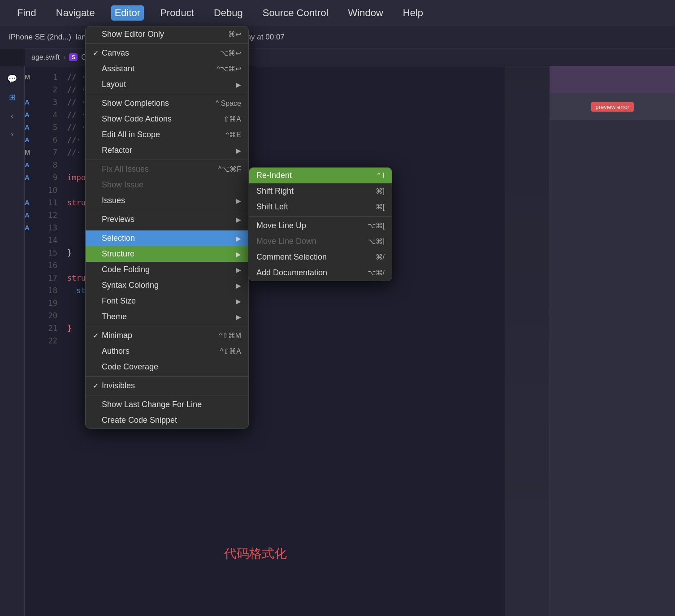 The width and height of the screenshot is (675, 616). I want to click on menu-code-folding: Code Folding ▶, so click(167, 270).